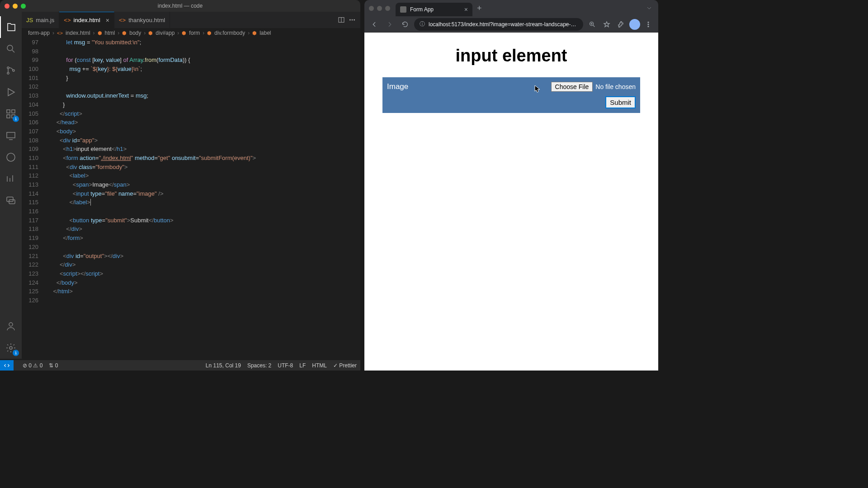 This screenshot has height=488, width=868. What do you see at coordinates (165, 33) in the screenshot?
I see `breadcrumb-item: div#app` at bounding box center [165, 33].